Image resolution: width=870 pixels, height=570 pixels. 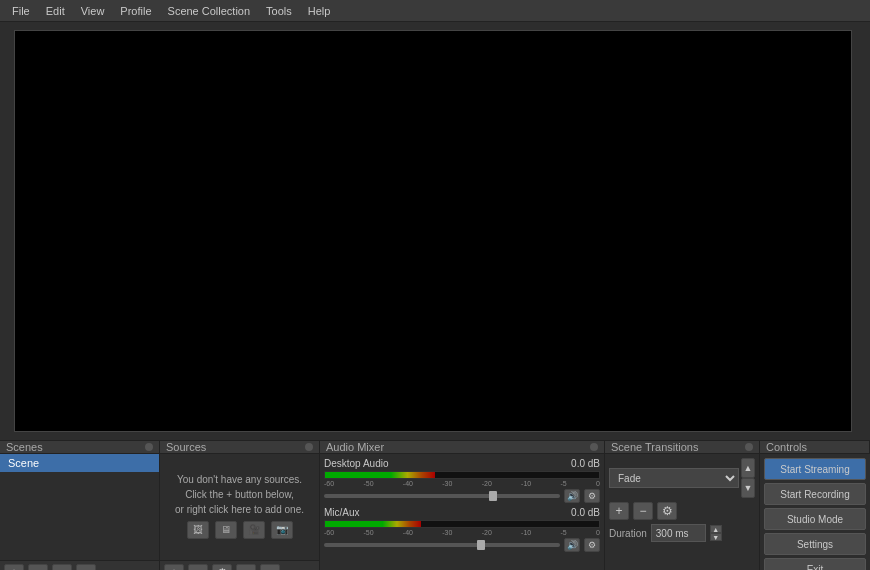 I want to click on sources-panel-header: Sources, so click(x=240, y=447).